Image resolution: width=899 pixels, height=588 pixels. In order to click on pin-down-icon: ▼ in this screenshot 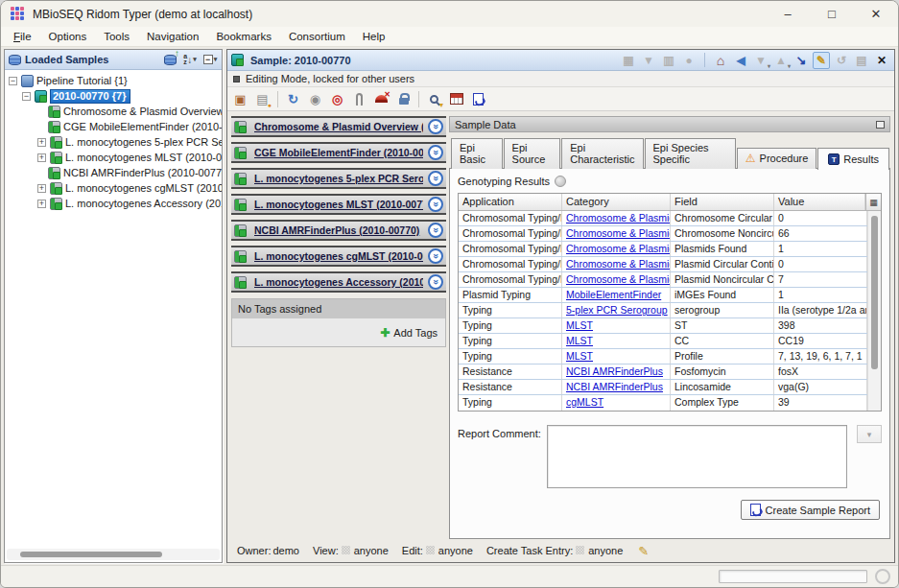, I will do `click(649, 60)`.